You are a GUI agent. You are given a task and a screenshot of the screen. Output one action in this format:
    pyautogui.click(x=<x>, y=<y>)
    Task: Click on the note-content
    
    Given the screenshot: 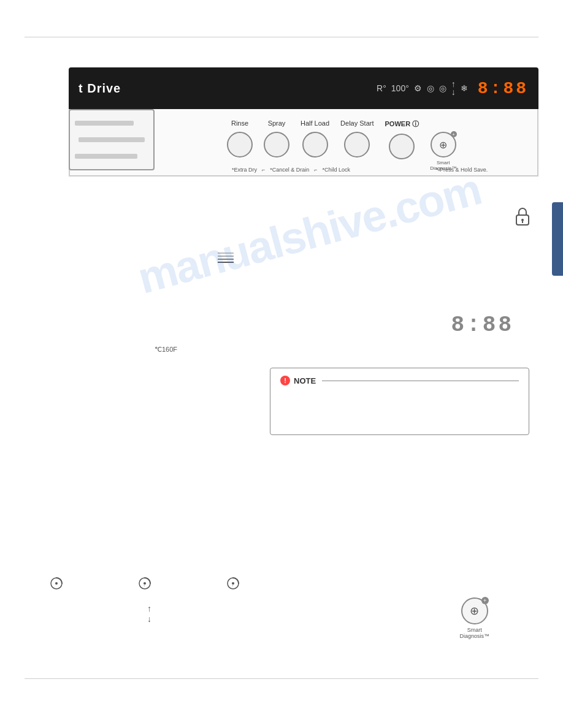 What is the action you would take?
    pyautogui.click(x=400, y=409)
    